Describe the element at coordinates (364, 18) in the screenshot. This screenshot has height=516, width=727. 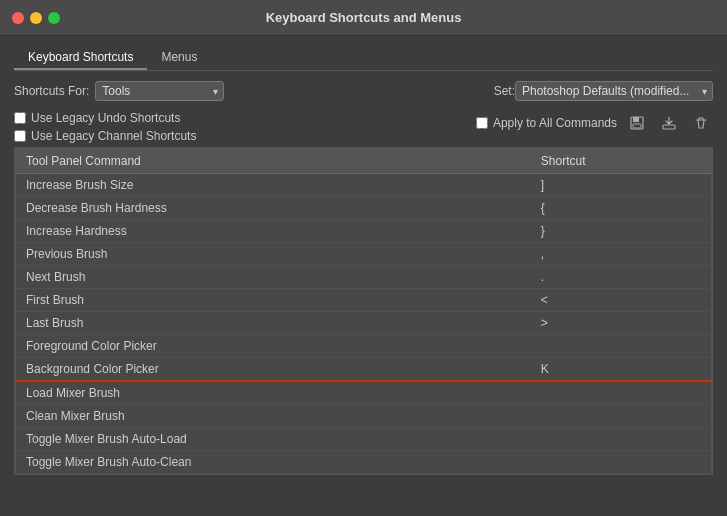
I see `window-title: Keyboard Shortcuts and Menus` at that location.